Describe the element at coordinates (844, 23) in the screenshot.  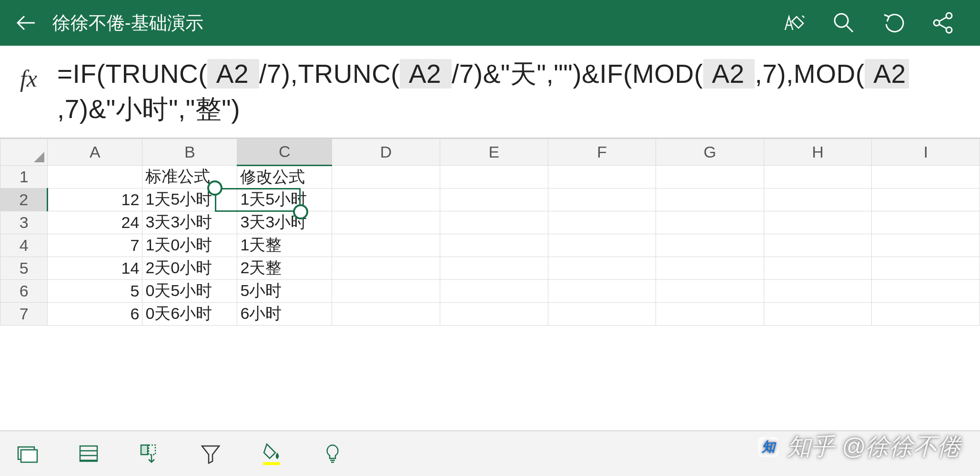
I see `search-icon` at that location.